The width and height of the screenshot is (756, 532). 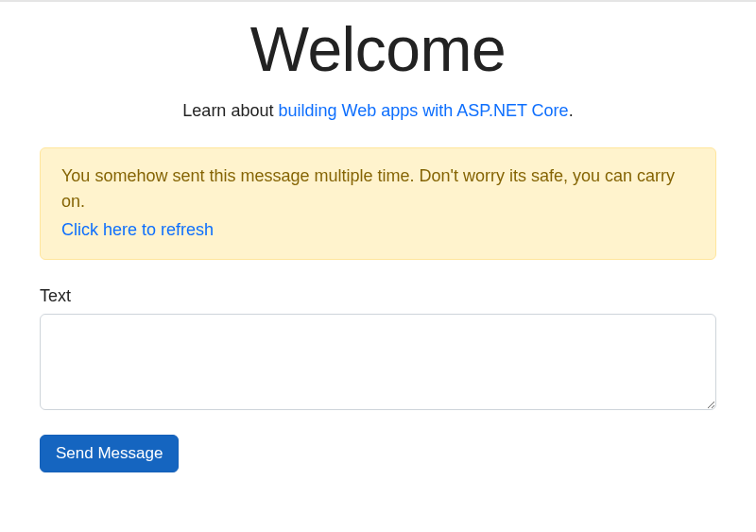 What do you see at coordinates (110, 454) in the screenshot?
I see `send-message-button: Send Message` at bounding box center [110, 454].